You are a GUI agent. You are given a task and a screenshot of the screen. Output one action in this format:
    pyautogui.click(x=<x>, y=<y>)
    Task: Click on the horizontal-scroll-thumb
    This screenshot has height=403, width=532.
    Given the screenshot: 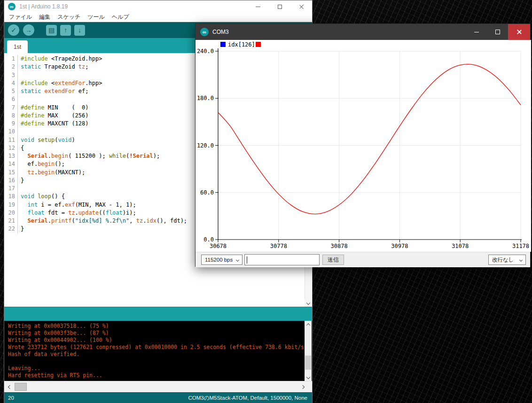 What is the action you would take?
    pyautogui.click(x=21, y=387)
    